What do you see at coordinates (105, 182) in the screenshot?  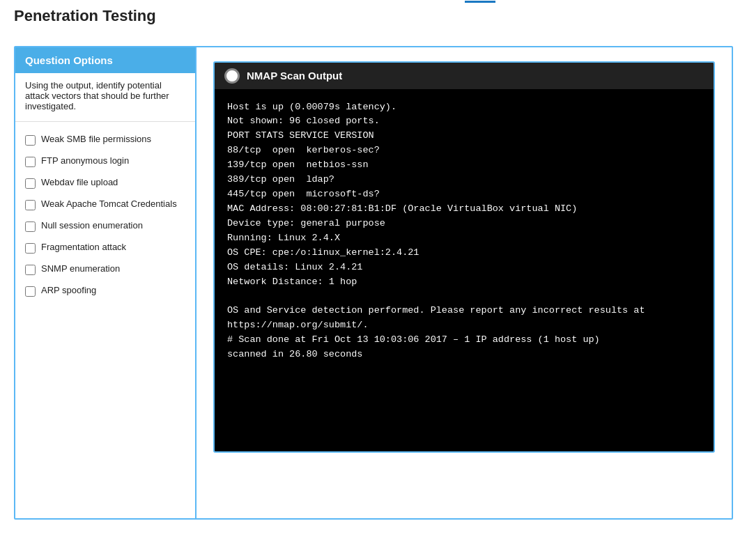 I see `list-item: Webdav file upload` at bounding box center [105, 182].